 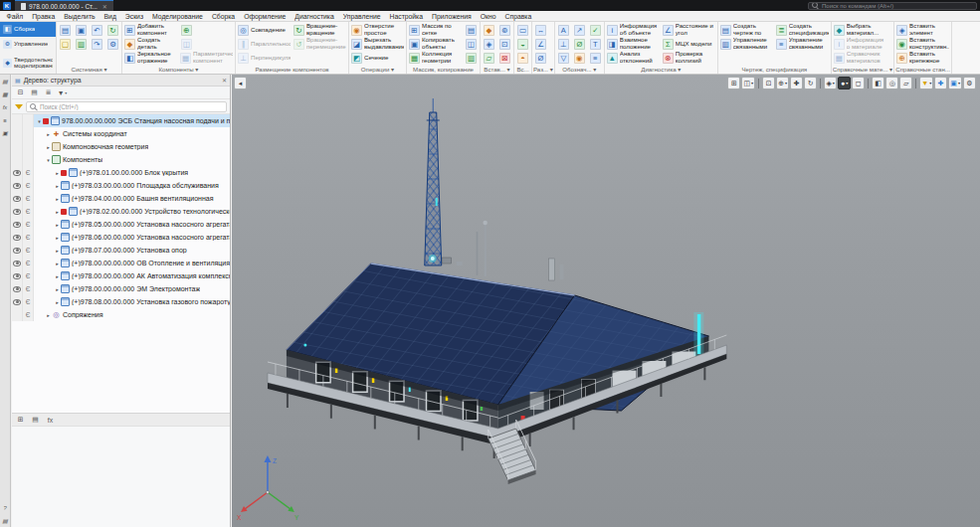 What do you see at coordinates (82, 30) in the screenshot?
I see `save-document-button: ▣` at bounding box center [82, 30].